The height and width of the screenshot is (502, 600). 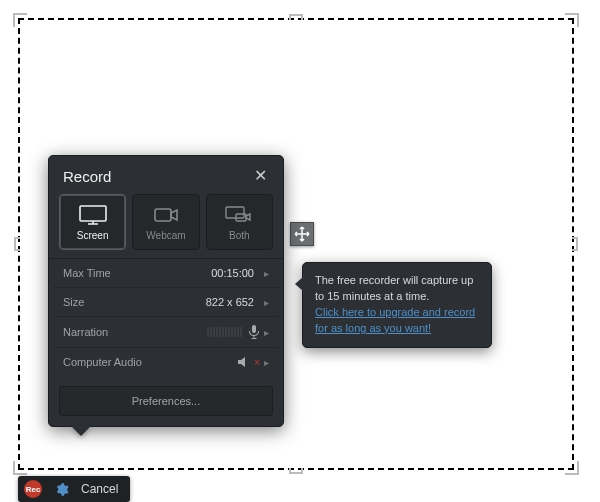 What do you see at coordinates (134, 302) in the screenshot?
I see `row-label: Size` at bounding box center [134, 302].